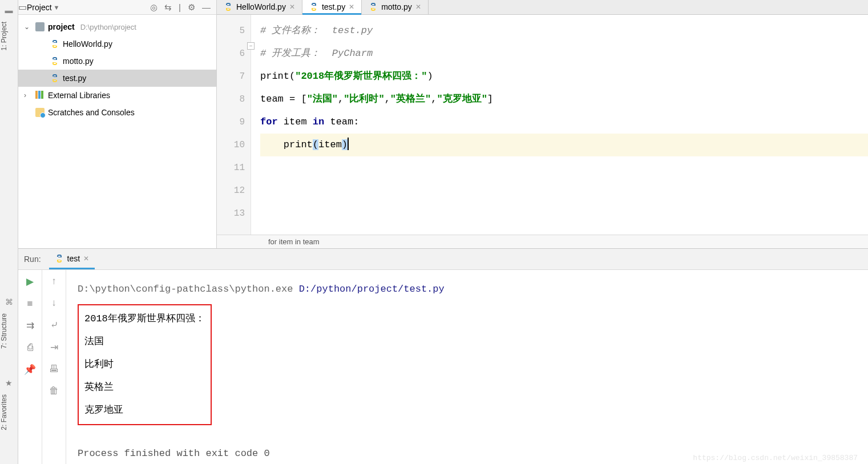  Describe the element at coordinates (9, 232) in the screenshot. I see `left-tool-rail: ▬ 1: Project ⌘ 7: Structure ★ 2: Favorit…` at that location.